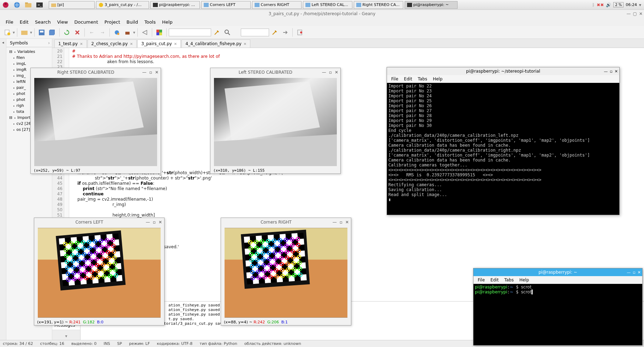 The image size is (644, 347). Describe the element at coordinates (631, 5) in the screenshot. I see `clock: 06:24` at that location.